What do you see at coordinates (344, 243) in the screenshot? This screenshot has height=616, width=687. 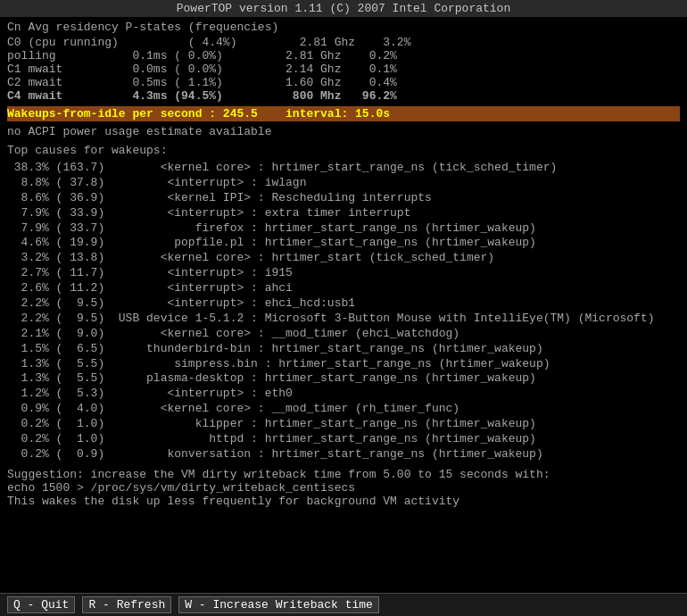 I see `wake-row-5: 4.6% ( 19.9) popfile.pl : hrtimer_start_…` at bounding box center [344, 243].